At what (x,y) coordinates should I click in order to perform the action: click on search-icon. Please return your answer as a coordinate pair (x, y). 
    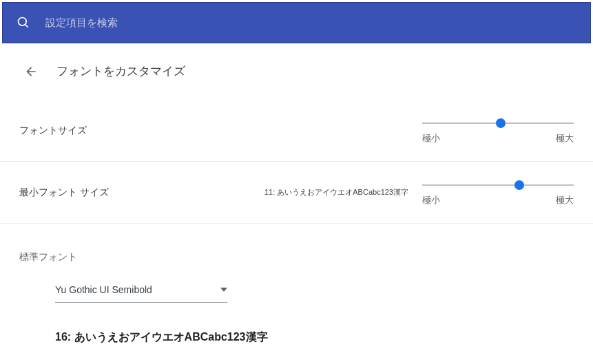
    Looking at the image, I should click on (23, 23).